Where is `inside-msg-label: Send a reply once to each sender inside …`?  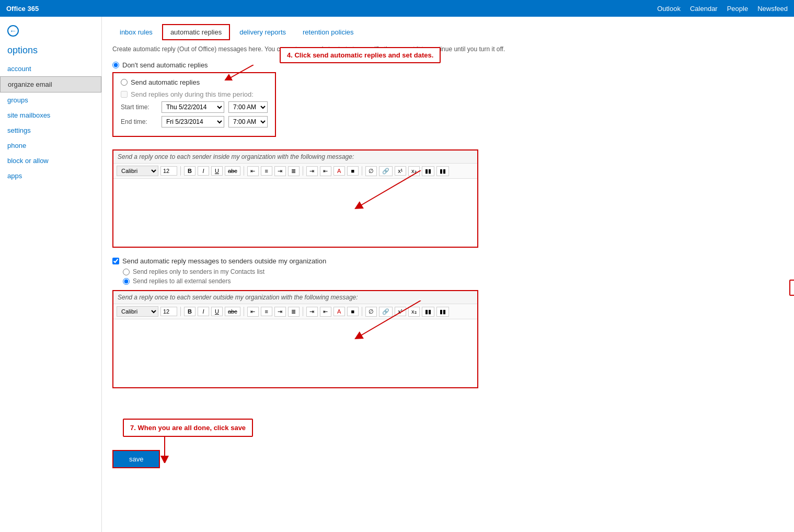 inside-msg-label: Send a reply once to each sender inside … is located at coordinates (295, 157).